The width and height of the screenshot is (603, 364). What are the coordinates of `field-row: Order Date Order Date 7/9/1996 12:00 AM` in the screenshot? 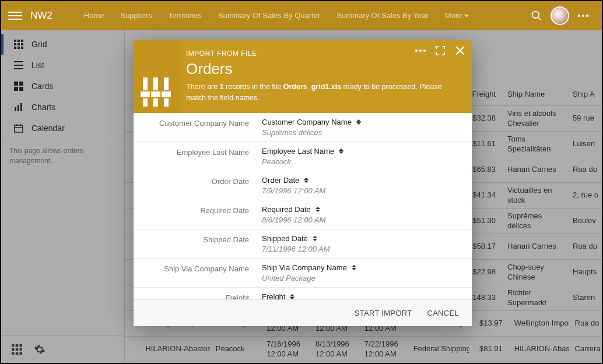 It's located at (303, 186).